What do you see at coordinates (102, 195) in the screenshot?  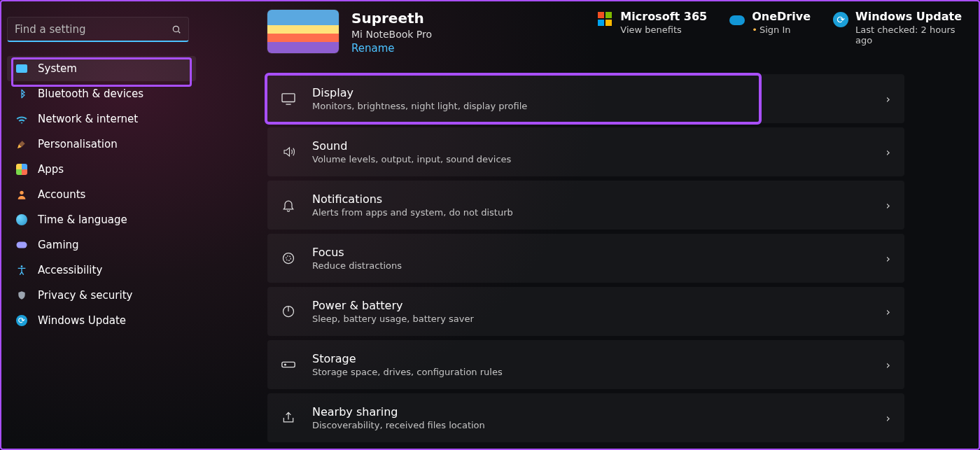 I see `nav-accounts: Accounts` at bounding box center [102, 195].